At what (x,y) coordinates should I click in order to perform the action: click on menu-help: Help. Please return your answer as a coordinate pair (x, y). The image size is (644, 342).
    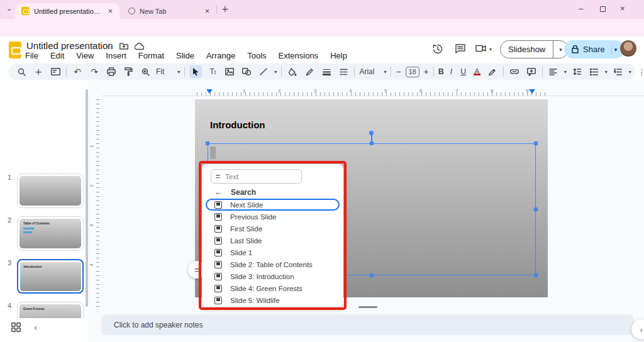
    Looking at the image, I should click on (338, 55).